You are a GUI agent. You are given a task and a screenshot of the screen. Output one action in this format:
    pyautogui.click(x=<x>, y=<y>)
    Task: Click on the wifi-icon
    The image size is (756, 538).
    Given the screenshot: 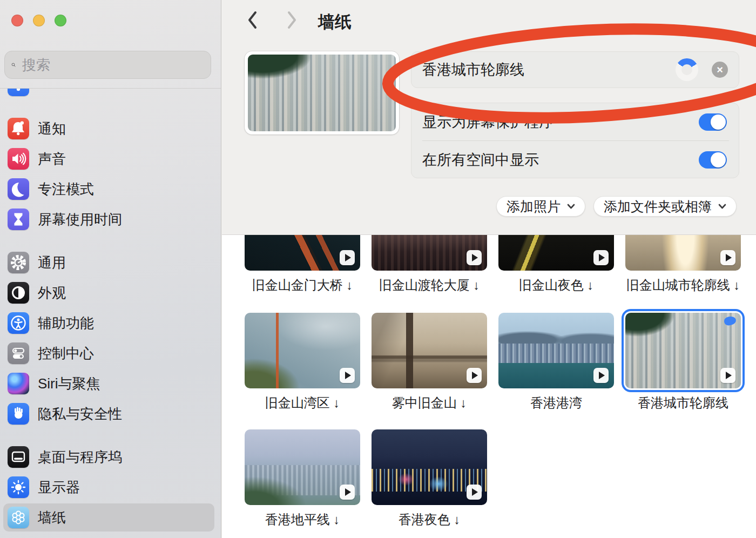 What is the action you would take?
    pyautogui.click(x=18, y=92)
    